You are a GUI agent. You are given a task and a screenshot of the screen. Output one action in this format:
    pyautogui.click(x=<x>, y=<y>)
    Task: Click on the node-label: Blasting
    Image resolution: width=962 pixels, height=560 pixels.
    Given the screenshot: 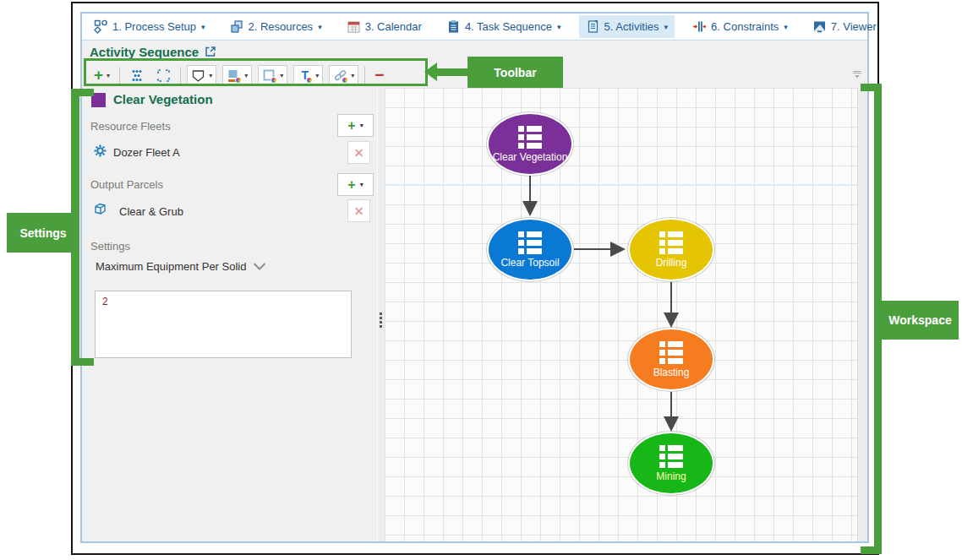 What is the action you would take?
    pyautogui.click(x=671, y=372)
    